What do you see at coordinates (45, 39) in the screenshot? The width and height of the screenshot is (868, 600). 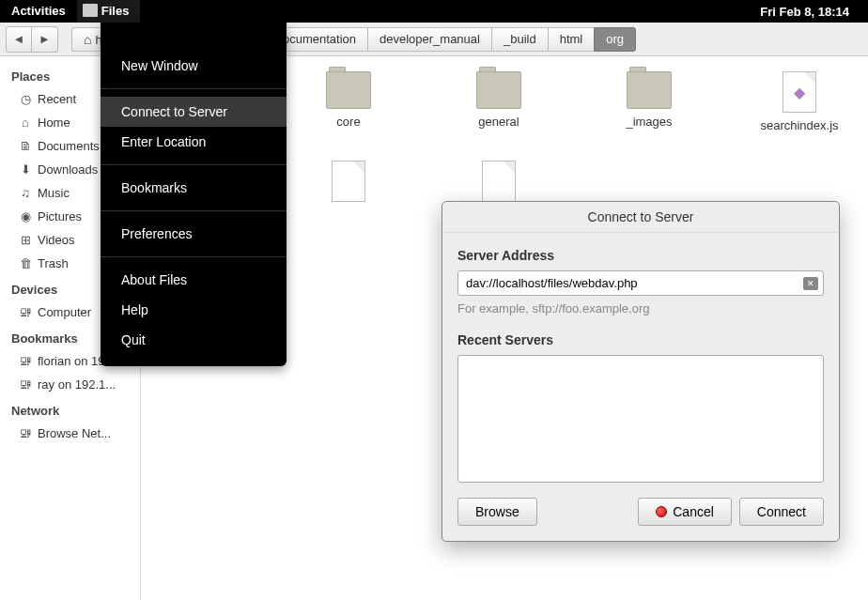 I see `chevron-right-icon: ►` at bounding box center [45, 39].